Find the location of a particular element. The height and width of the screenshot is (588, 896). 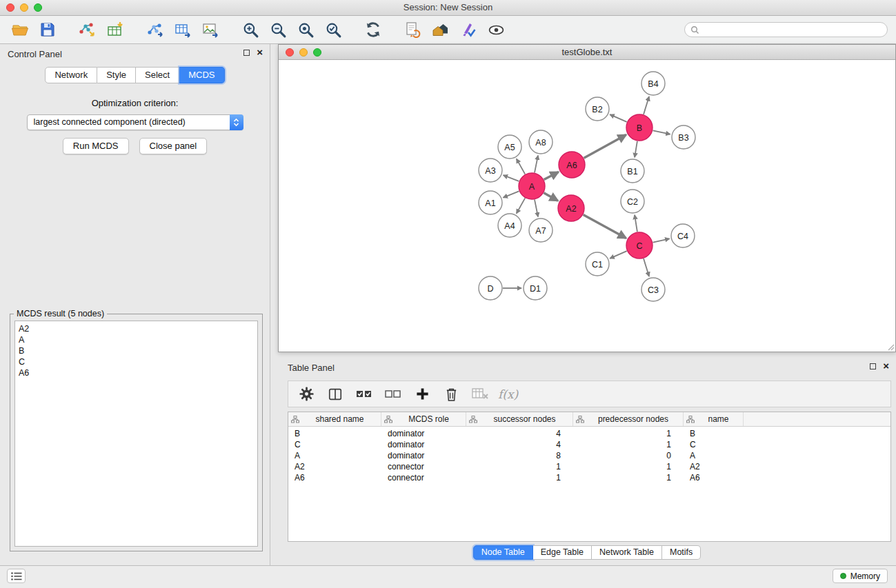

graph-node-D1: D1 is located at coordinates (535, 288).